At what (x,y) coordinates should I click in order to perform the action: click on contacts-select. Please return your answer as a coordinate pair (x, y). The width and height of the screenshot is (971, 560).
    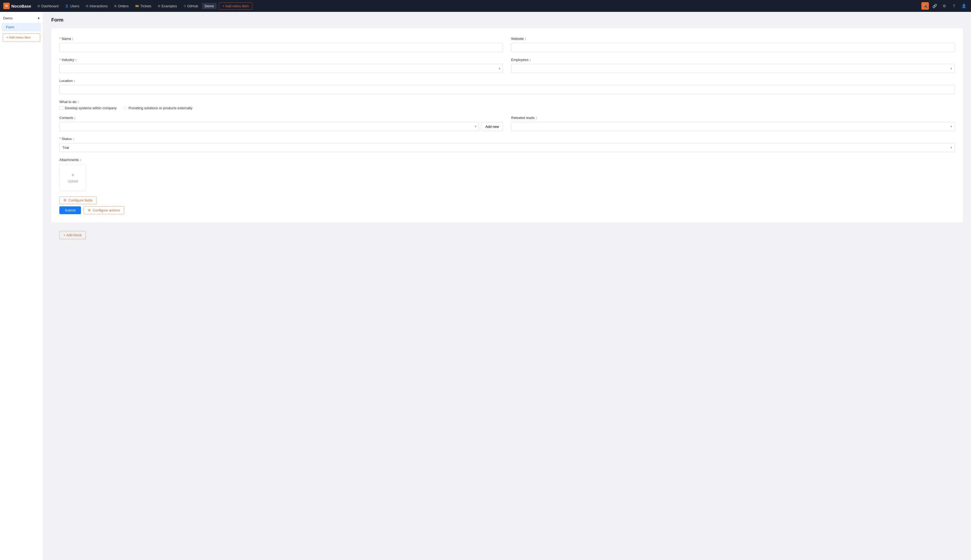
    Looking at the image, I should click on (269, 127).